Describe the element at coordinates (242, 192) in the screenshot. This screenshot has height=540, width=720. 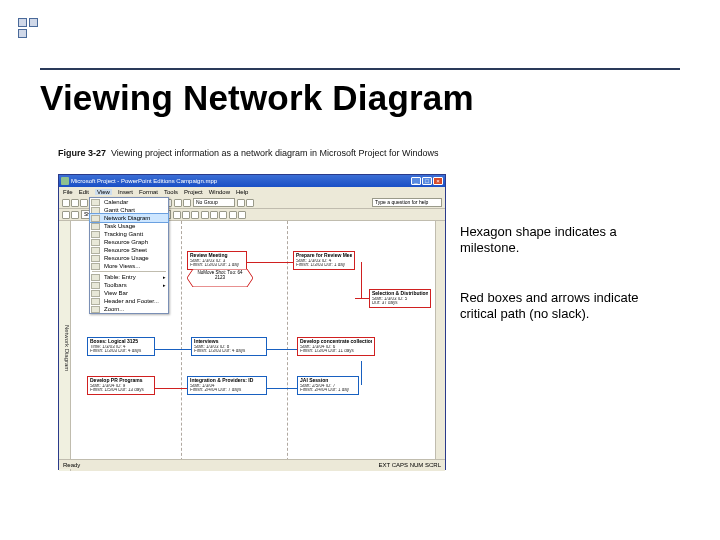
I see `menu-help: Help` at that location.